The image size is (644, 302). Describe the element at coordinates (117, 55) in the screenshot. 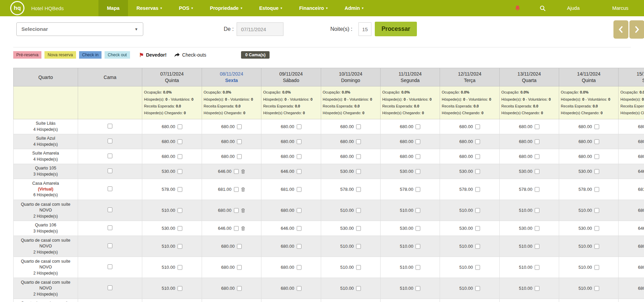

I see `legend-check-out: Check out` at that location.